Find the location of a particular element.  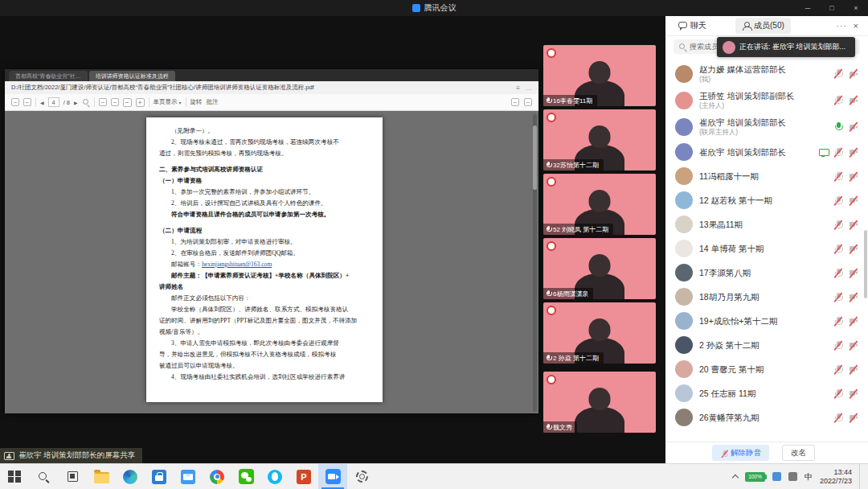

maximize-button: □ is located at coordinates (832, 8).